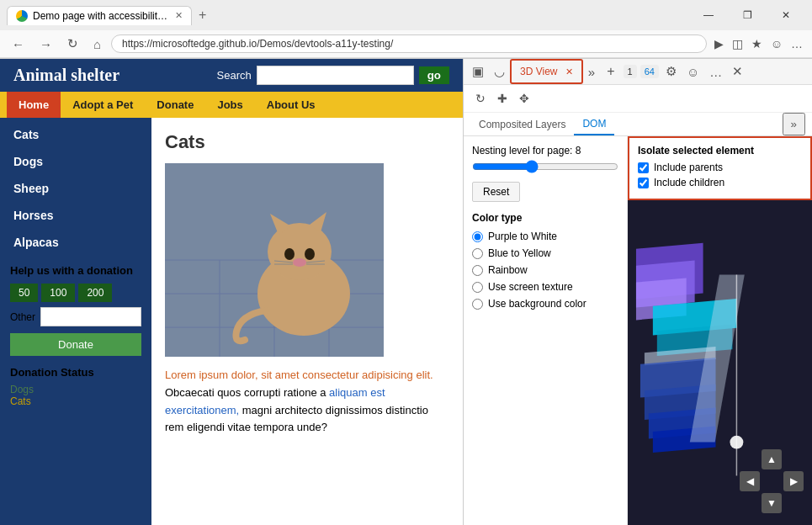 Image resolution: width=812 pixels, height=525 pixels. What do you see at coordinates (76, 390) in the screenshot?
I see `dogs-status: Dogs` at bounding box center [76, 390].